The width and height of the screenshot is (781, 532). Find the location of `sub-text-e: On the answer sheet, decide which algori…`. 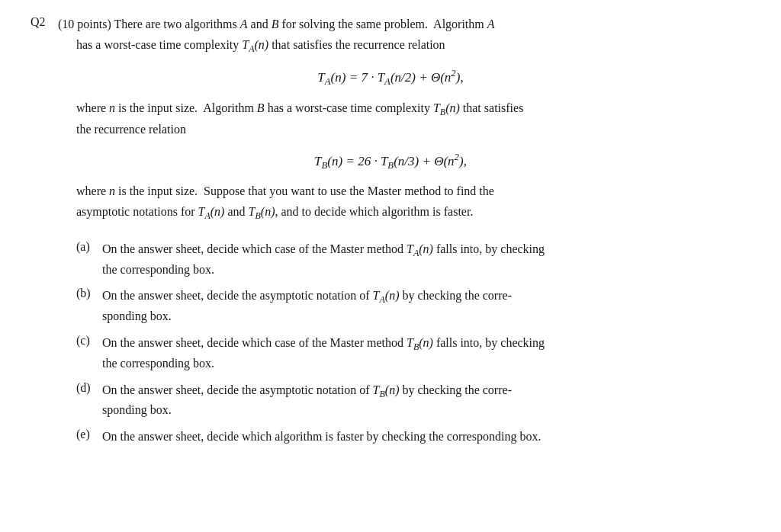

sub-text-e: On the answer sheet, decide which algori… is located at coordinates (322, 437).